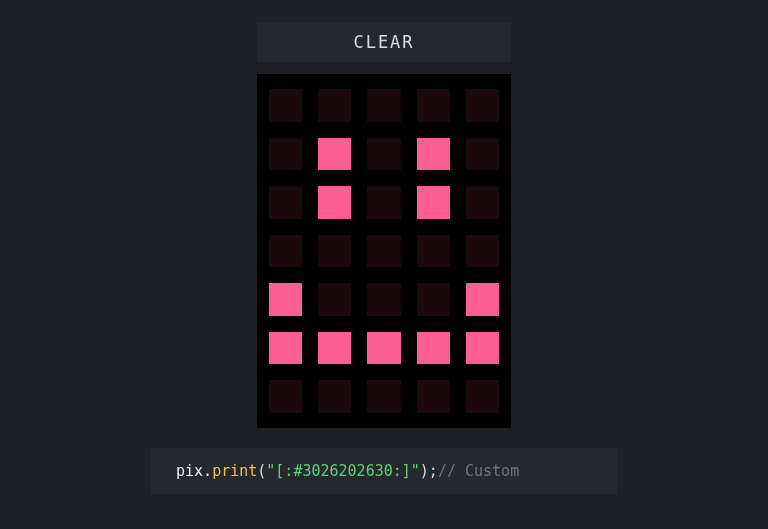  Describe the element at coordinates (384, 471) in the screenshot. I see `code-output: pix.print( "[:#3026202630:]" ); // Custo…` at that location.